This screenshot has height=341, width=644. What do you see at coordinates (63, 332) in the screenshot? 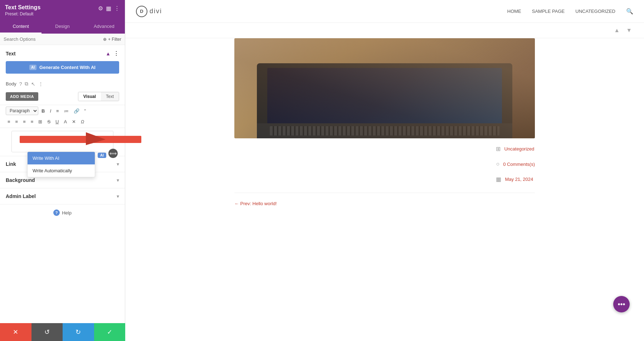
I see `bottom-bar: ✕ ↺ ↻ ✓` at bounding box center [63, 332].